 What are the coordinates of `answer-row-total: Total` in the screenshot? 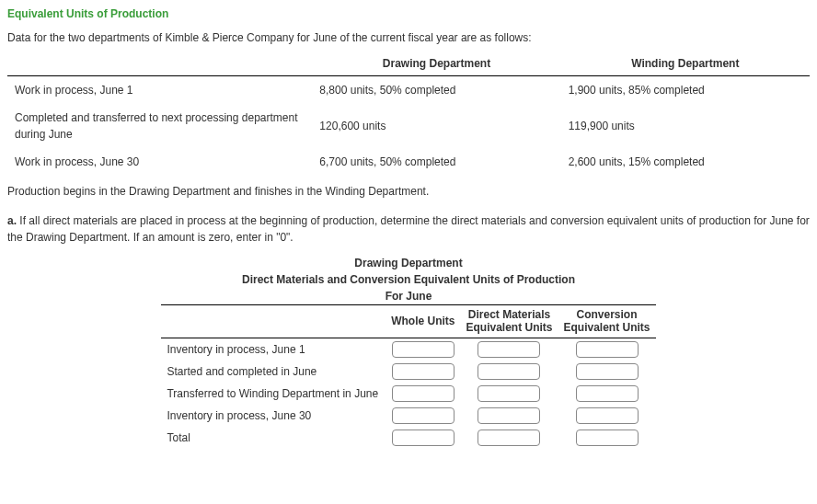 It's located at (408, 438).